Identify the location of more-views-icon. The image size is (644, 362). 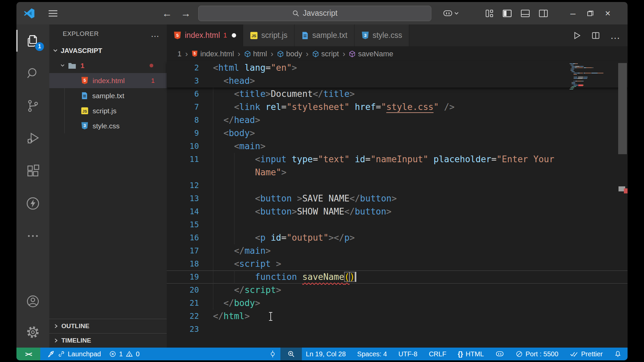
(33, 236).